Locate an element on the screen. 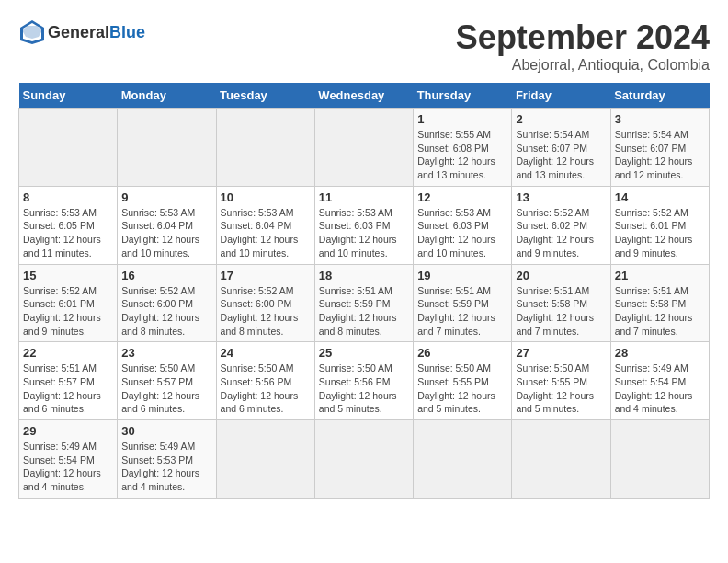  day-number: 25 is located at coordinates (364, 353).